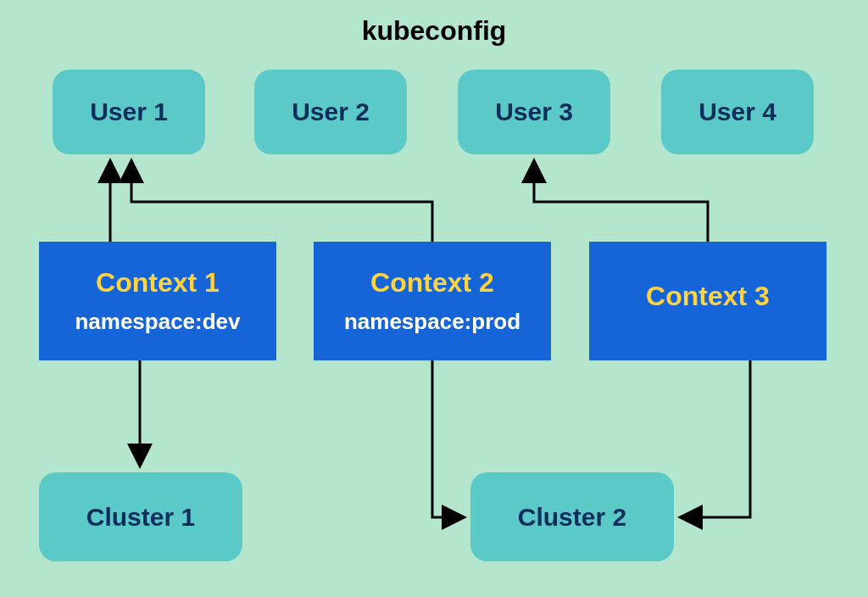 This screenshot has width=868, height=597. I want to click on context-3-label: Context 3, so click(708, 297).